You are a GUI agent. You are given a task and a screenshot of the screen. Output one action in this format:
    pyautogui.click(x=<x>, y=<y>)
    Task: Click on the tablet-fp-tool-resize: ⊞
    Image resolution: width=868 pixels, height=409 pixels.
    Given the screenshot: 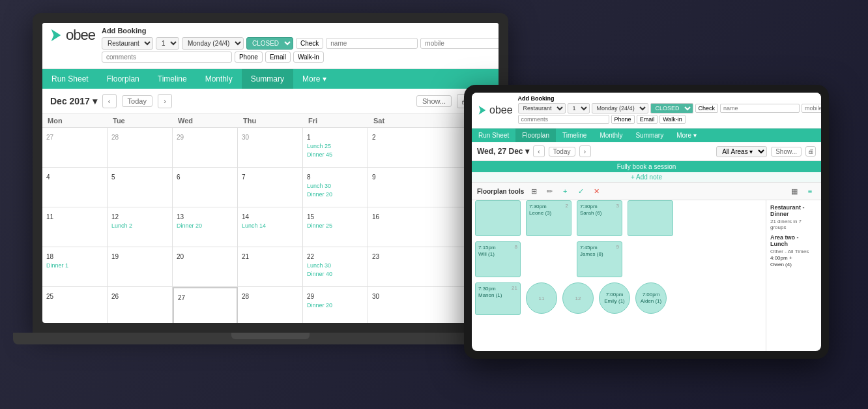 What is the action you would take?
    pyautogui.click(x=534, y=191)
    